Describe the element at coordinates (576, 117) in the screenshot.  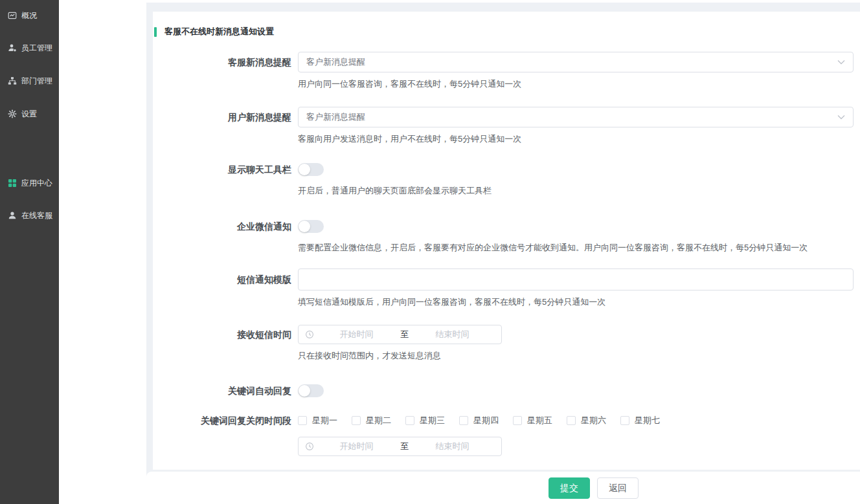
I see `user-new-message-select: 客户新消息提醒` at that location.